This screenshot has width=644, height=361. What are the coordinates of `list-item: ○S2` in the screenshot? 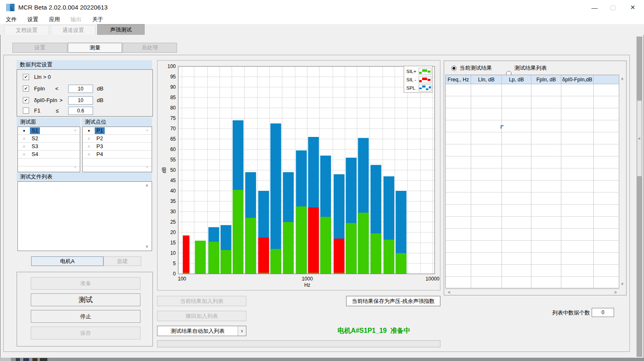 It's located at (49, 139).